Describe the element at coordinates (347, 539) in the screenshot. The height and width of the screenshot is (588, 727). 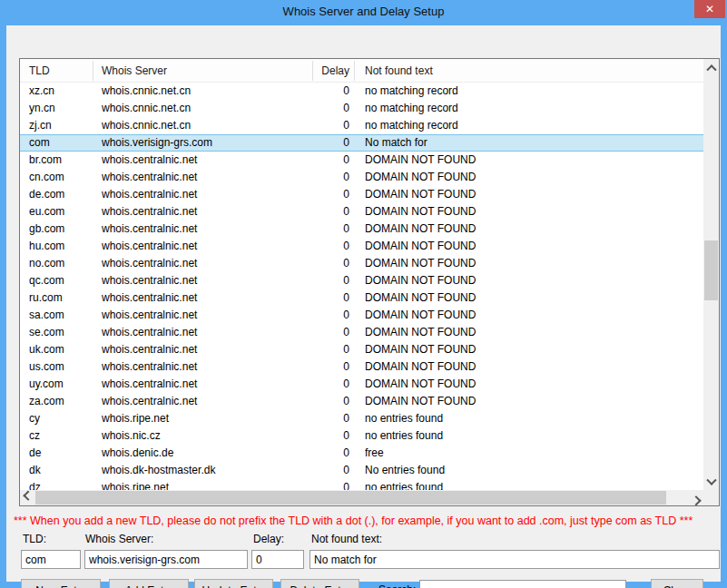
I see `not-found-text-label: Not found text:` at that location.